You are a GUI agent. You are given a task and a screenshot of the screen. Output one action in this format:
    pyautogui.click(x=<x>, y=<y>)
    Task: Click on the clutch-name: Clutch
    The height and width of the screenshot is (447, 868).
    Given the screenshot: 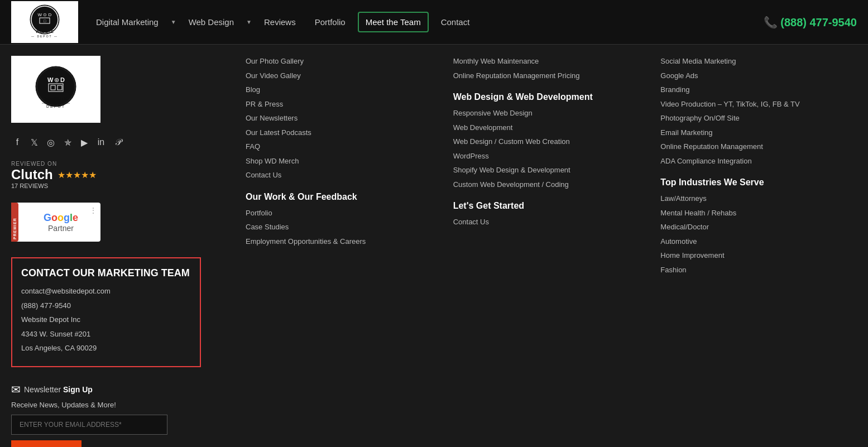 What is the action you would take?
    pyautogui.click(x=32, y=175)
    